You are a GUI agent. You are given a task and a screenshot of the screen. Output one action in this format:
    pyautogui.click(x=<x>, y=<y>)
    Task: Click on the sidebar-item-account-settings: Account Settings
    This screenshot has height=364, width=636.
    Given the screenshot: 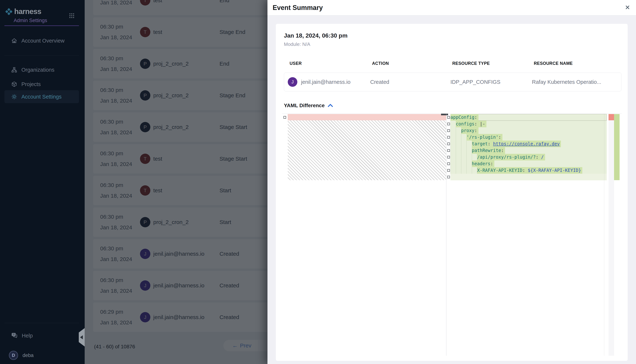 What is the action you would take?
    pyautogui.click(x=42, y=97)
    